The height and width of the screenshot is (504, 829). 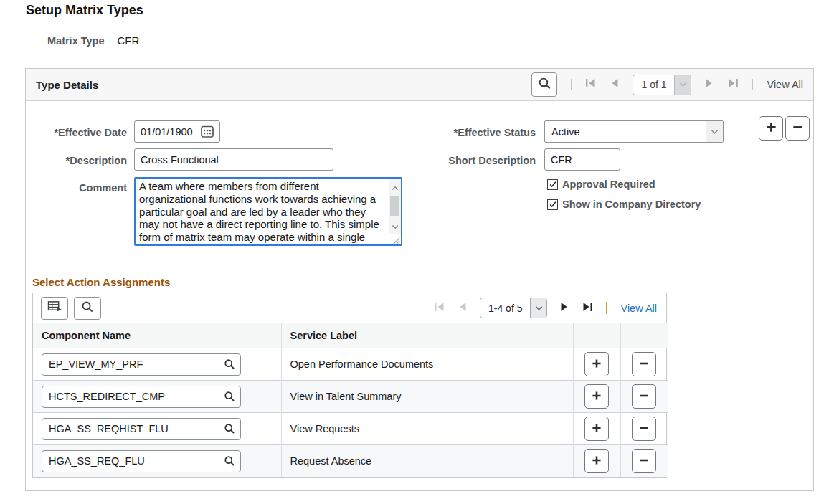 I want to click on table-header-row: Component Name Service Label, so click(x=350, y=336).